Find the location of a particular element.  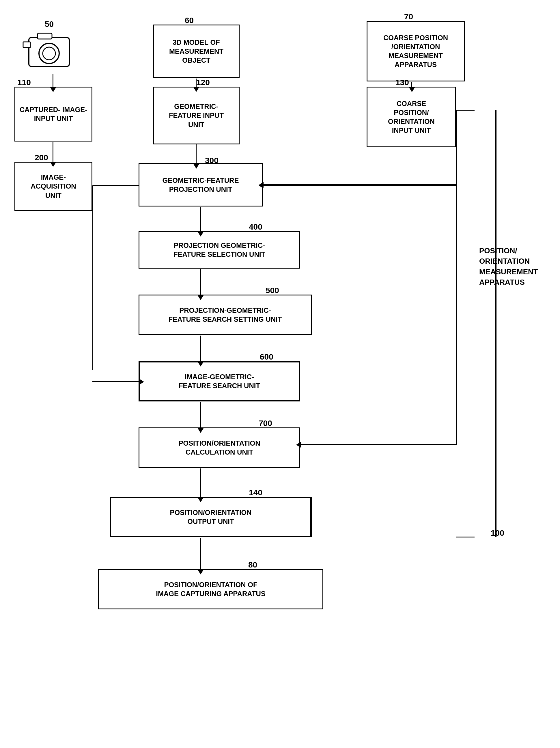

arrow-camera-to-captured is located at coordinates (53, 80).